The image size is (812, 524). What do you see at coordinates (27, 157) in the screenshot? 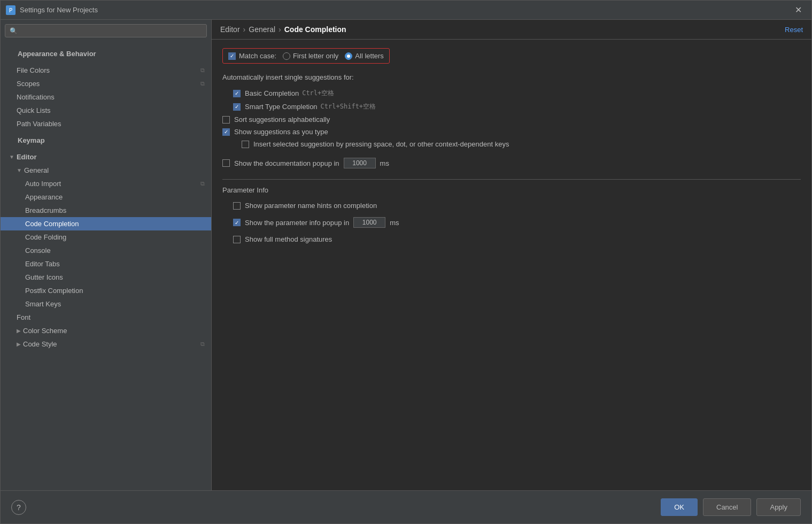
I see `section-label: Editor` at bounding box center [27, 157].